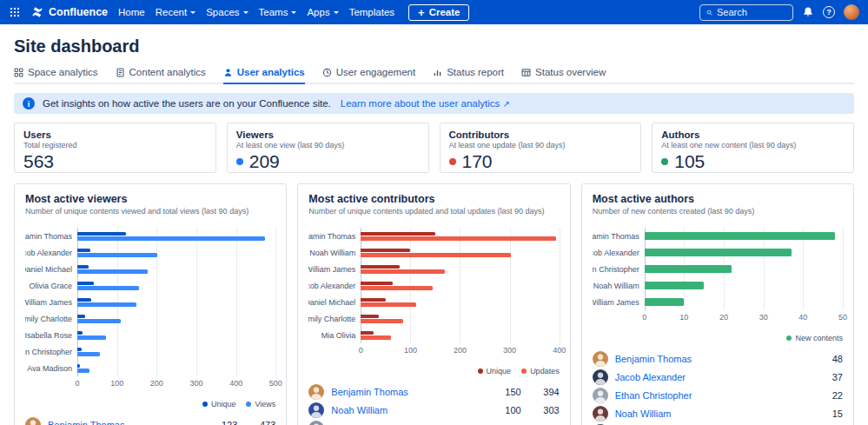 Image resolution: width=868 pixels, height=425 pixels. What do you see at coordinates (752, 12) in the screenshot?
I see `search-input` at bounding box center [752, 12].